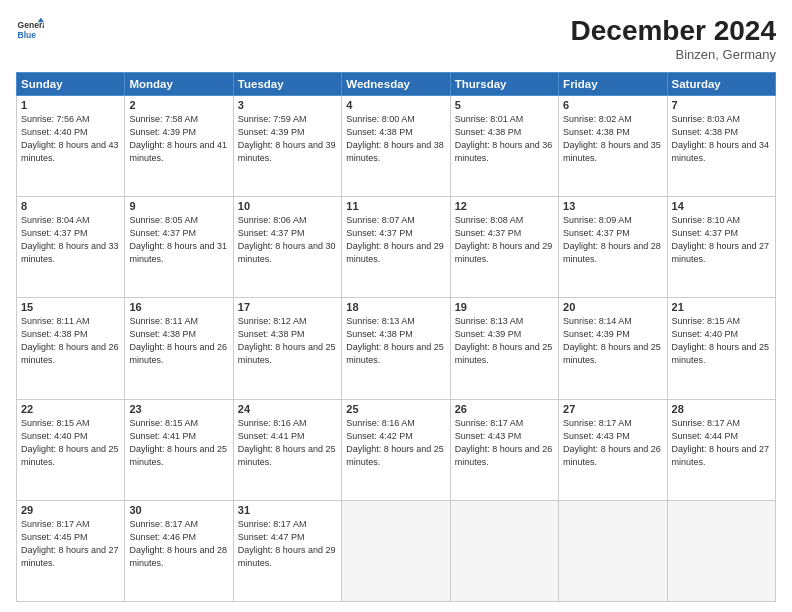 Image resolution: width=792 pixels, height=612 pixels. What do you see at coordinates (178, 510) in the screenshot?
I see `day-number: 30` at bounding box center [178, 510].